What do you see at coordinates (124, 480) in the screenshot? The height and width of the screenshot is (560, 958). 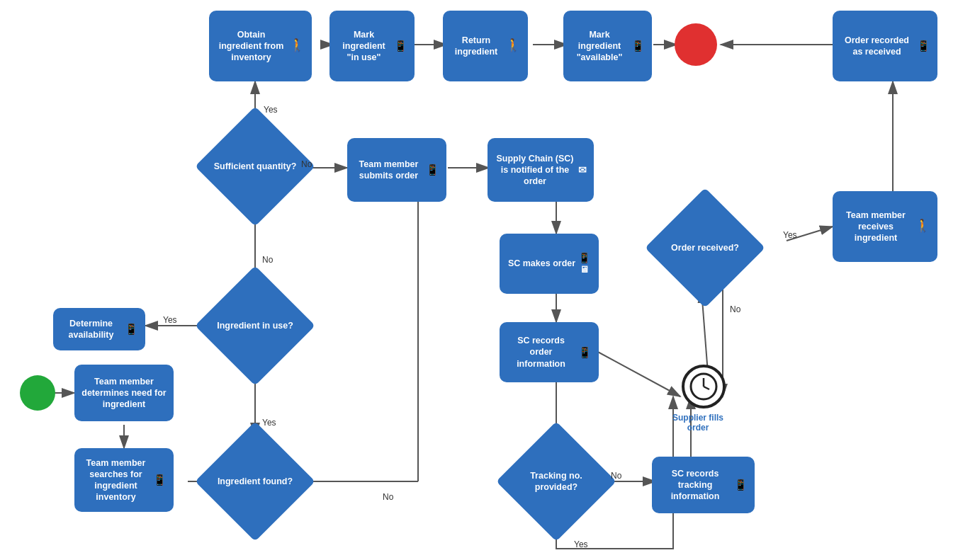 I see `node-team-searches: Team member searches for ingredient inve…` at bounding box center [124, 480].